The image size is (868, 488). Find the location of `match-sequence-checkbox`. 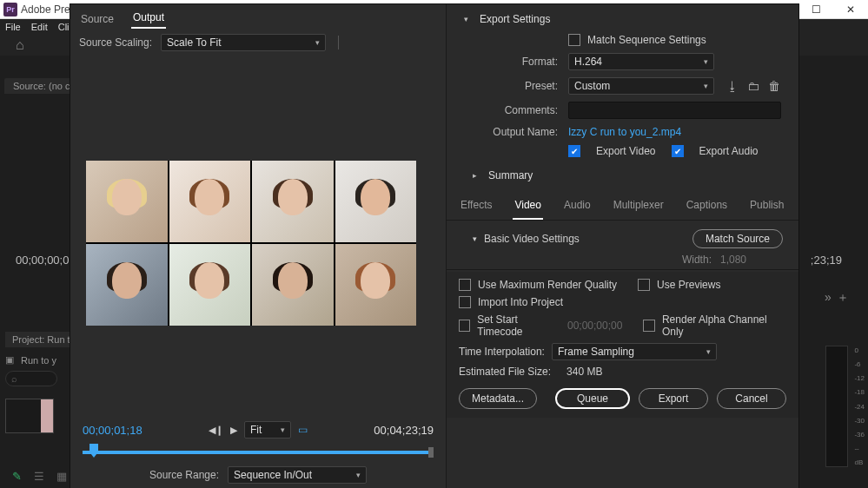

match-sequence-checkbox is located at coordinates (574, 40).